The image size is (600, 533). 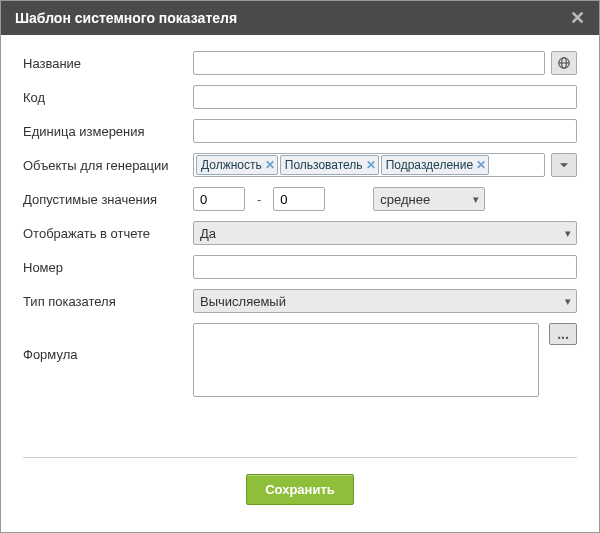 I want to click on label-allowed: Допустимые значения, so click(x=108, y=200).